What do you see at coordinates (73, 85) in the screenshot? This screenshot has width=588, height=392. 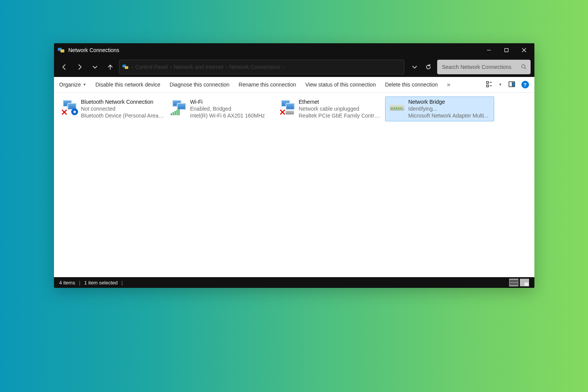 I see `organize-menu: Organize ▼` at bounding box center [73, 85].